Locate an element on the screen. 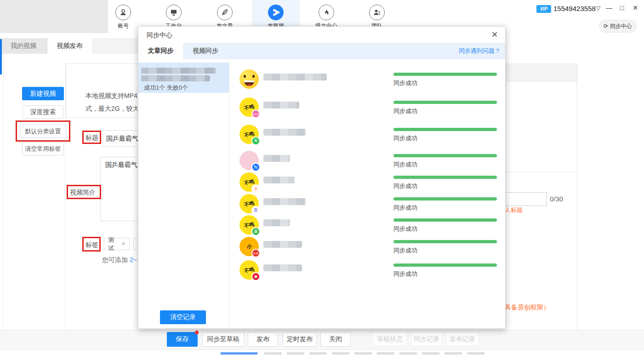  platform-avatar: 不鸣奇 is located at coordinates (249, 134).